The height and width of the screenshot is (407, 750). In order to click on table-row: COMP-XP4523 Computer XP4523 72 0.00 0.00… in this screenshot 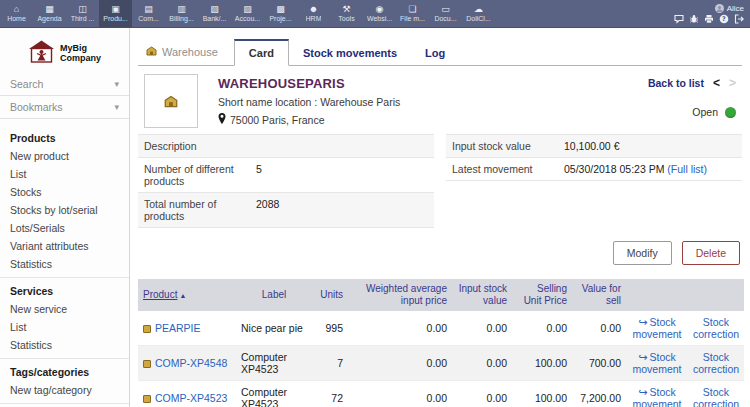, I will do `click(441, 394)`.